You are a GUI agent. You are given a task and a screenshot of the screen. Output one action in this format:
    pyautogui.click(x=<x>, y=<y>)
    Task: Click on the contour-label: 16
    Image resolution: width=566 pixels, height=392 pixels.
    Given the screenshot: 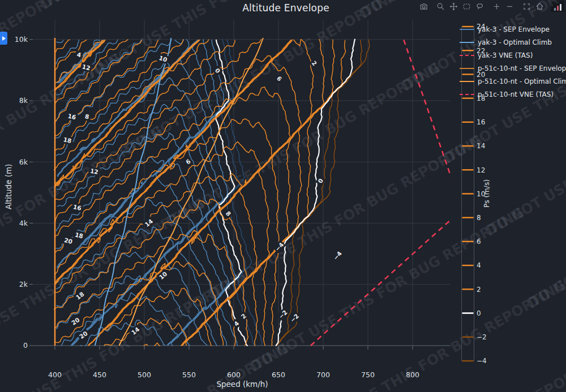 What is the action you would take?
    pyautogui.click(x=72, y=117)
    